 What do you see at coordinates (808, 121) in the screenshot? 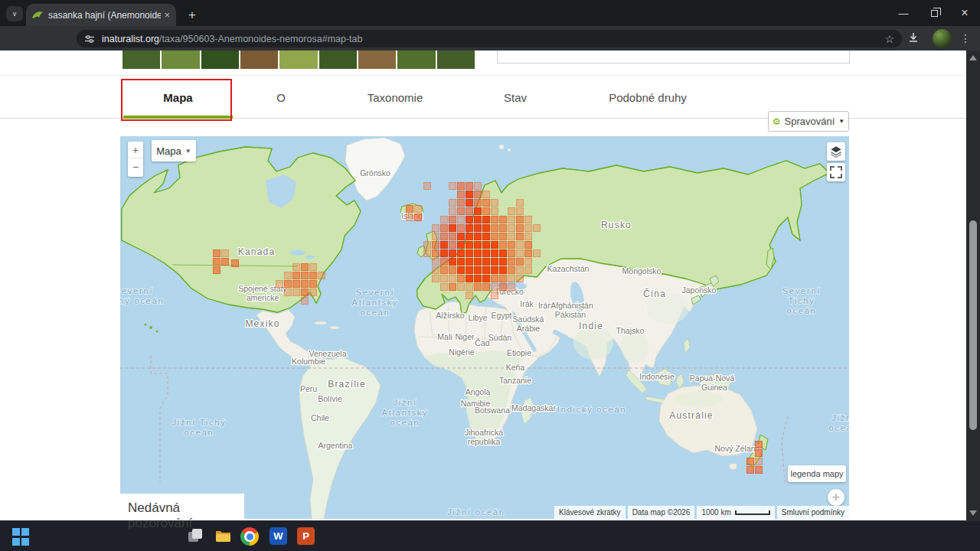
I see `manage-button: ⚙ Spravování ▼` at bounding box center [808, 121].